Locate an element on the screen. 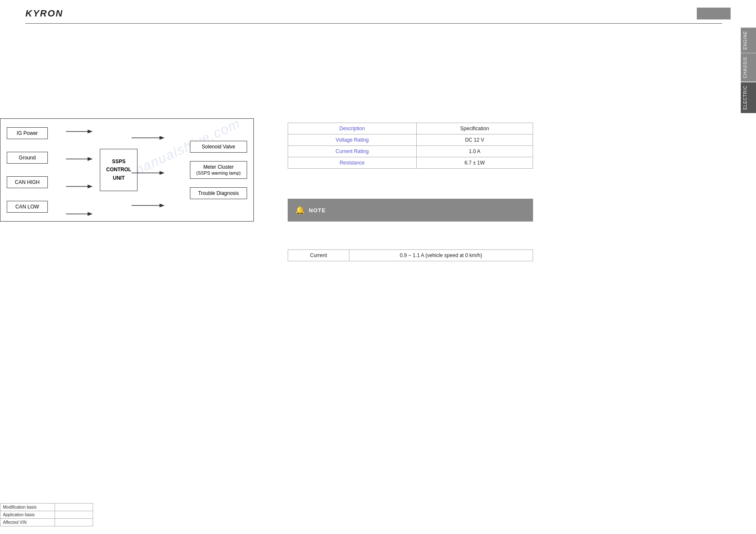 Image resolution: width=756 pixels, height=534 pixels. center-ssps: SSPS CONTROL UNIT is located at coordinates (118, 170).